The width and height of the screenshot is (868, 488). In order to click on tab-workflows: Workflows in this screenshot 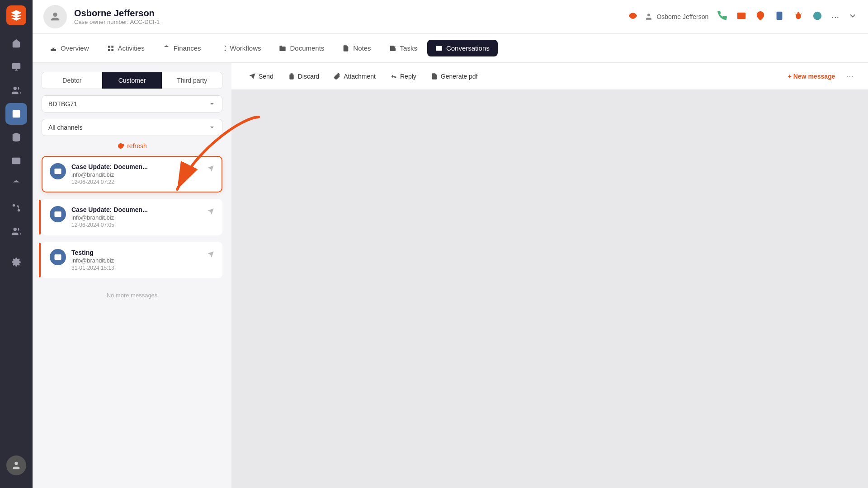, I will do `click(241, 48)`.